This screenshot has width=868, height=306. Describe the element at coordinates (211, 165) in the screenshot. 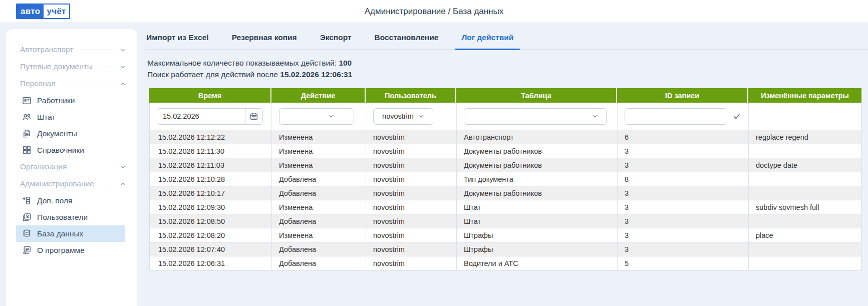

I see `time-cell: 15.02.2026 12:11:03` at that location.